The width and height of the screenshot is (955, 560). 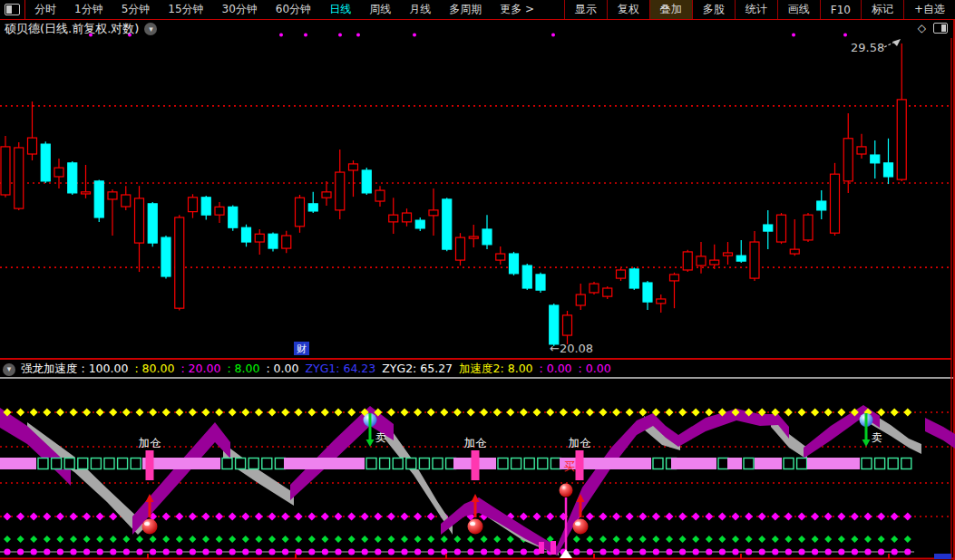 What do you see at coordinates (671, 9) in the screenshot?
I see `action-button: 叠加` at bounding box center [671, 9].